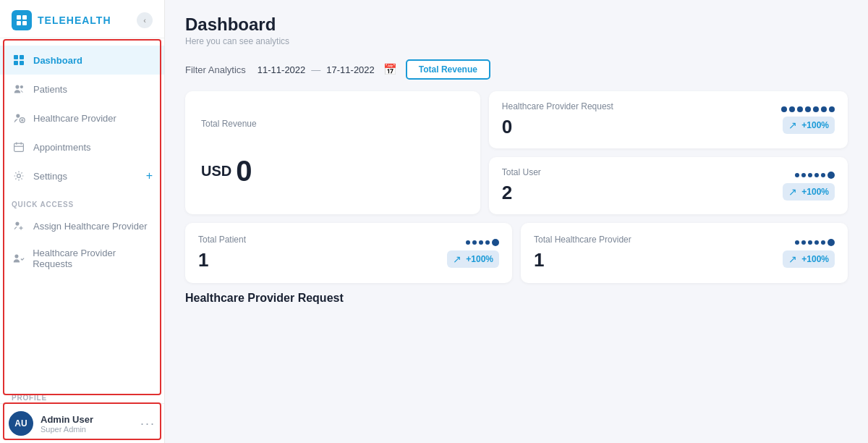 This screenshot has height=443, width=868. Describe the element at coordinates (19, 226) in the screenshot. I see `assign-provider-icon` at that location.